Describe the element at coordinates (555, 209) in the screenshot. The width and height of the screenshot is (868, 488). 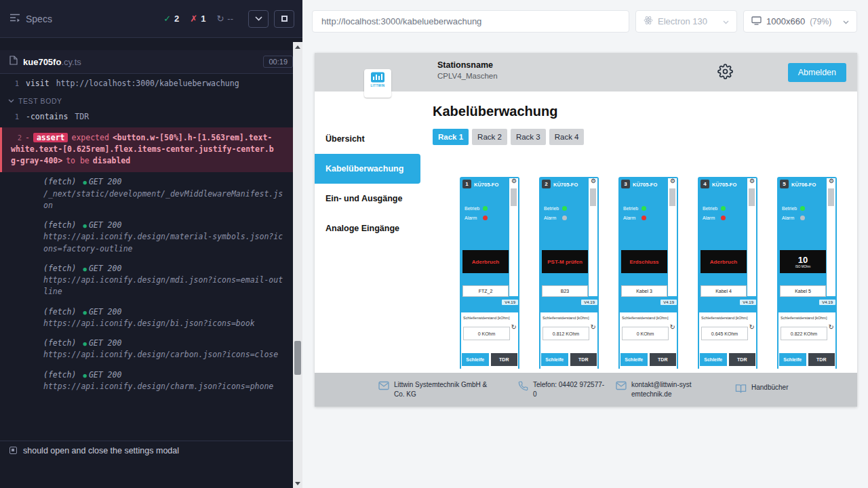
I see `betrieb-indicator: Betrieb` at that location.